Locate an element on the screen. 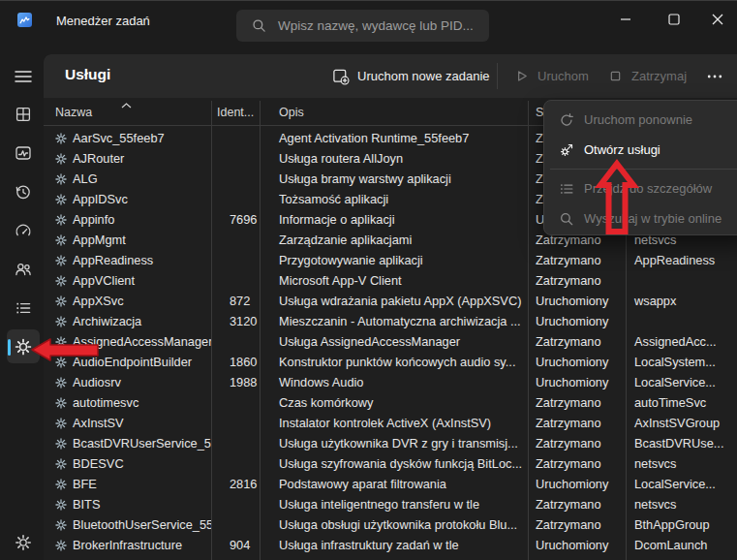 The image size is (737, 560). sidebar-item-processes is located at coordinates (23, 114).